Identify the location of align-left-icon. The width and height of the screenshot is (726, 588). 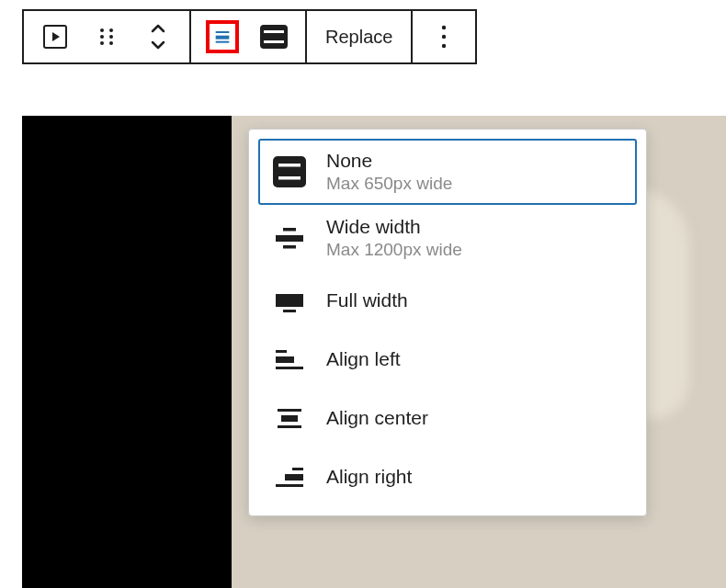
(289, 359).